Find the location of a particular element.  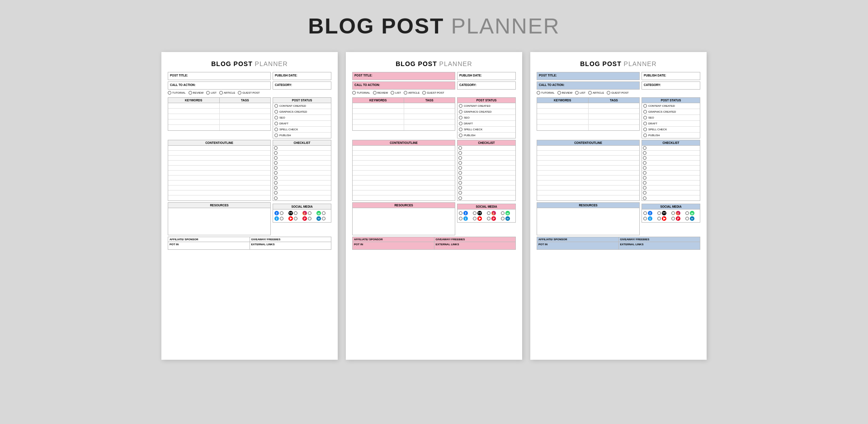

post-type-row-pink: TUTORIAL REVIEW LIST ARTICLE GUEST POST is located at coordinates (404, 93).